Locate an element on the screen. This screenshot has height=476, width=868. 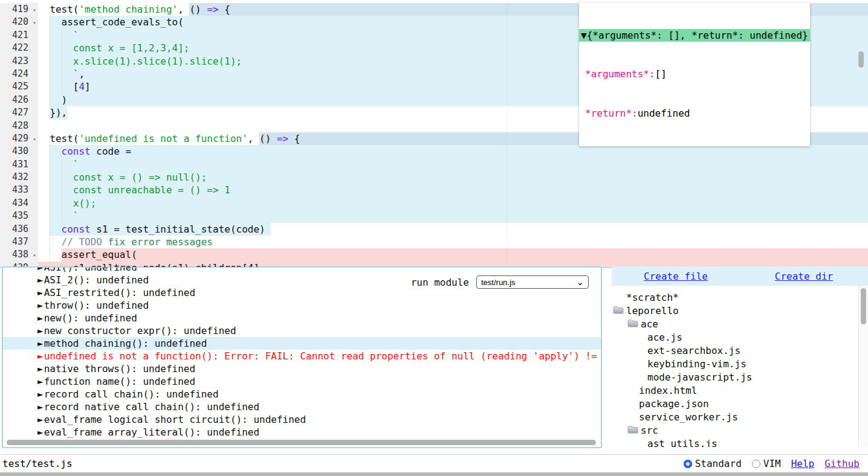
code-line: const code = is located at coordinates (453, 151).